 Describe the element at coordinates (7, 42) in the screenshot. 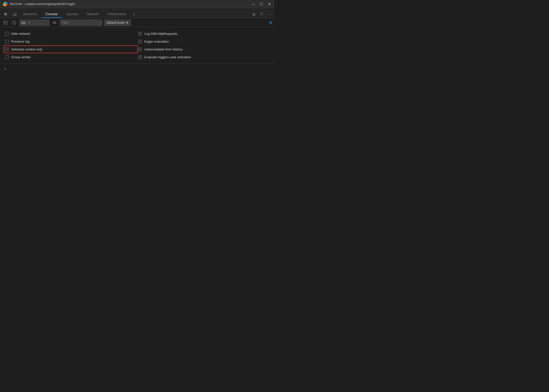

I see `preserve-log-checkbox` at that location.